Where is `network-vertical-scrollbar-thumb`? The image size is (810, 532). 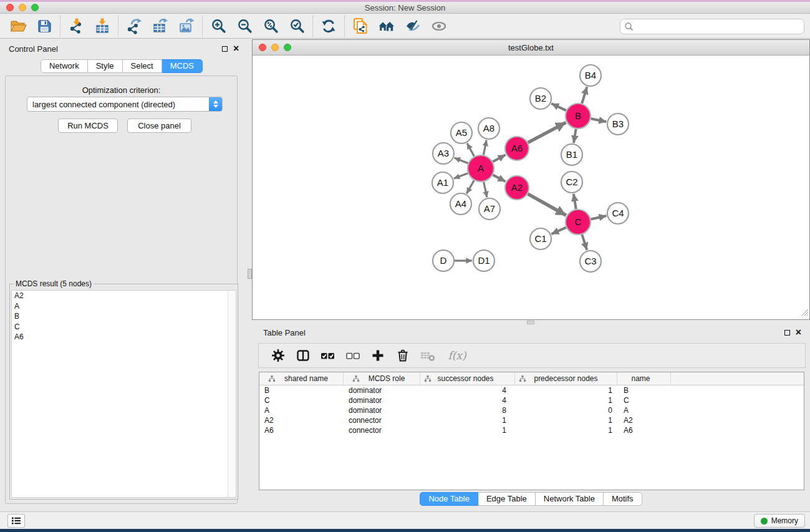 network-vertical-scrollbar-thumb is located at coordinates (249, 274).